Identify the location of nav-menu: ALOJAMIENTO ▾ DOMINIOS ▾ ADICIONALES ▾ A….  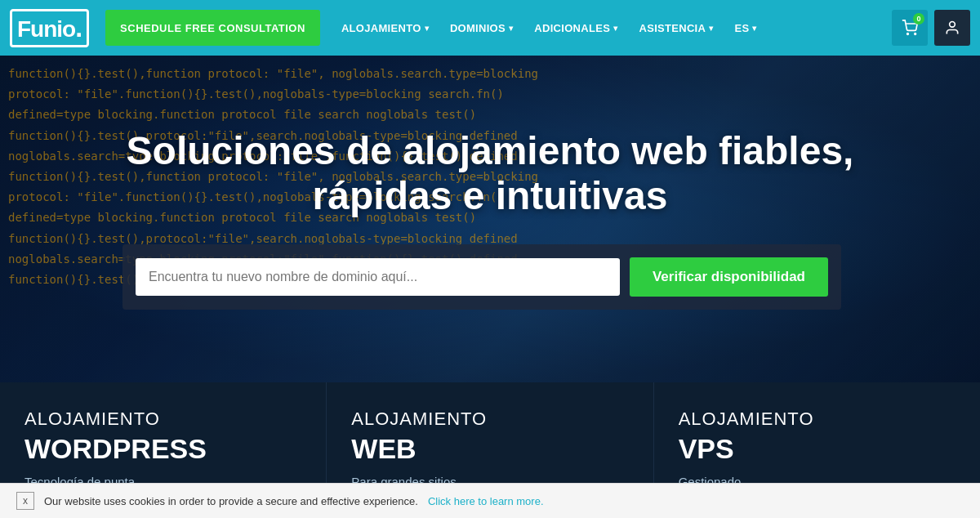
(612, 28).